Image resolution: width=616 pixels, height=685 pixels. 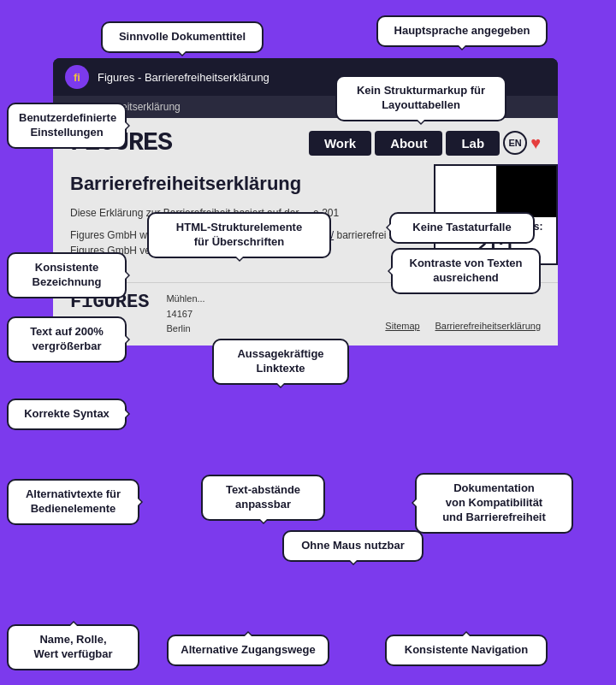 What do you see at coordinates (341, 144) in the screenshot?
I see `nav-work-button: Work` at bounding box center [341, 144].